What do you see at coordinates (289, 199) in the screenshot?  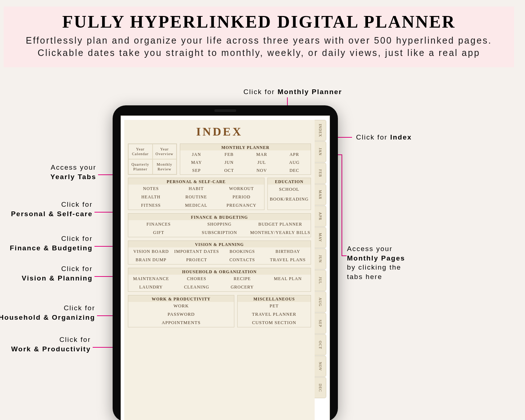 I see `section-link: BOOK/READING` at bounding box center [289, 199].